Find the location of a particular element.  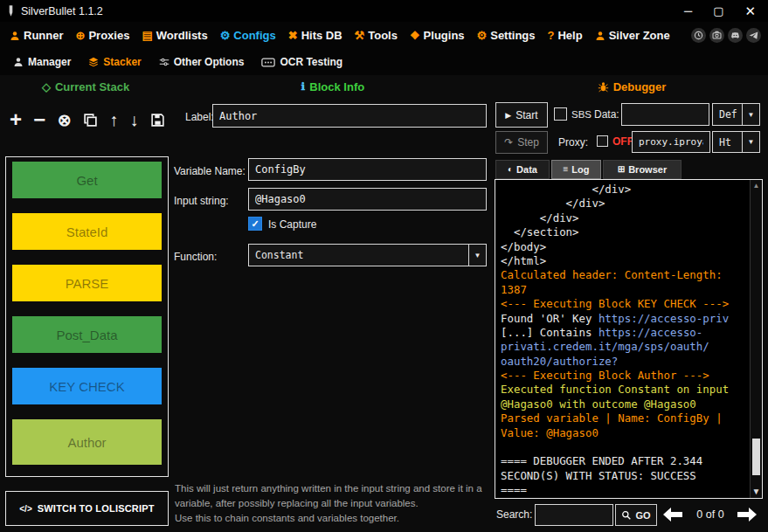

sliders-icon is located at coordinates (164, 62).